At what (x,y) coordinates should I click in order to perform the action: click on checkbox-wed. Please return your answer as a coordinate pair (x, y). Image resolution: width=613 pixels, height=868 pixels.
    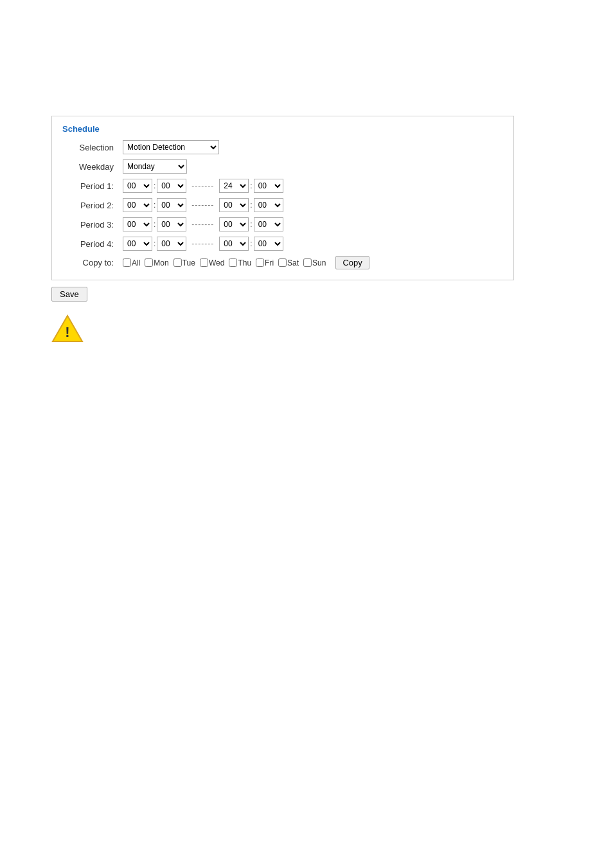
    Looking at the image, I should click on (204, 262).